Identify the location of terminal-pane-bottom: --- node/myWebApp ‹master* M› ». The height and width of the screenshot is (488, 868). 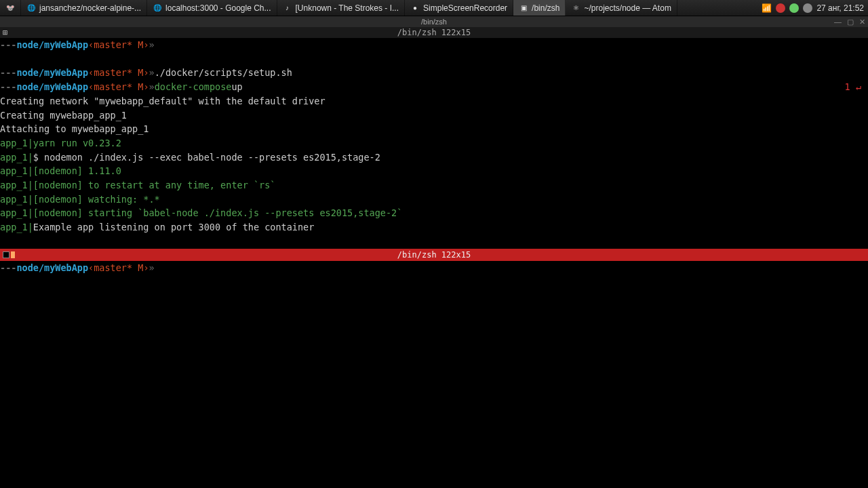
(434, 268).